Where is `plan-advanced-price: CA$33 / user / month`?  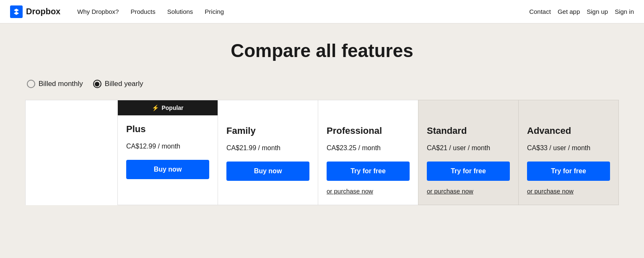 plan-advanced-price: CA$33 / user / month is located at coordinates (569, 148).